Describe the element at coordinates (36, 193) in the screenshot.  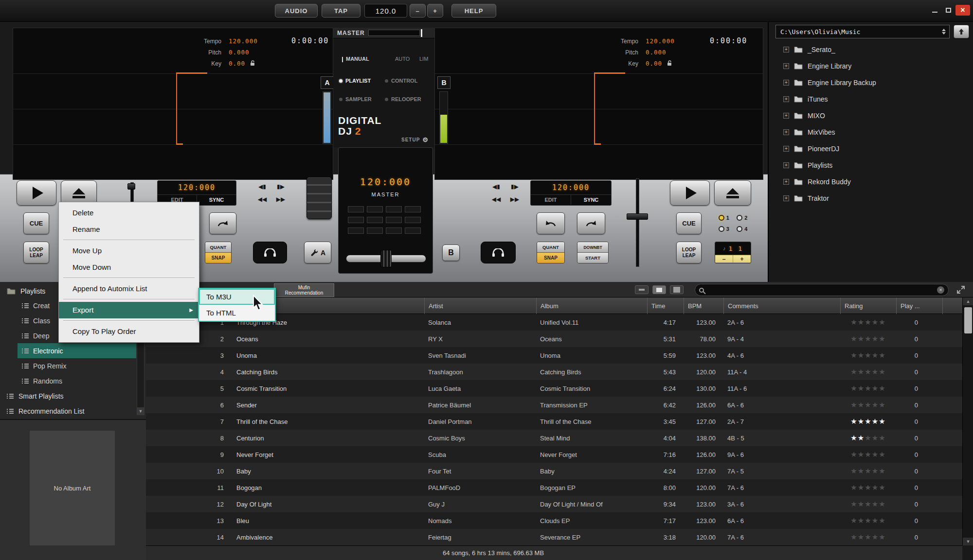
I see `deck-a-play-button` at that location.